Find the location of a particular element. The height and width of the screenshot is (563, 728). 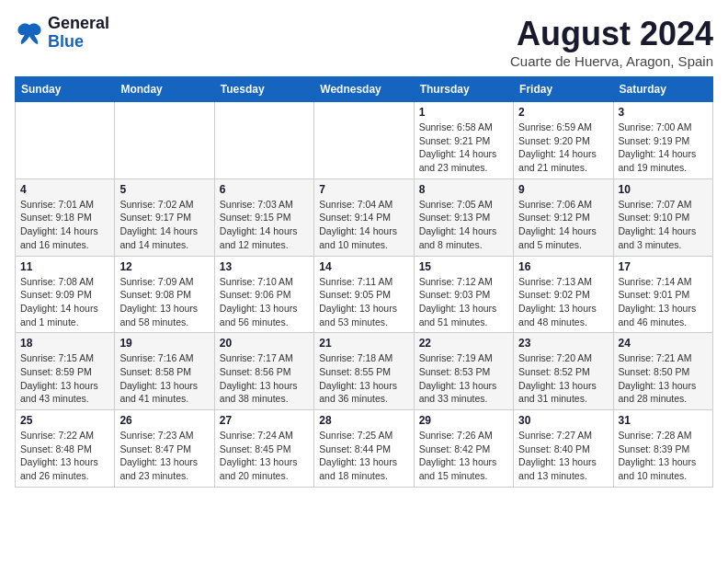

calendar-cell: 24Sunrise: 7:21 AMSunset: 8:50 PMDayligh… is located at coordinates (663, 372).